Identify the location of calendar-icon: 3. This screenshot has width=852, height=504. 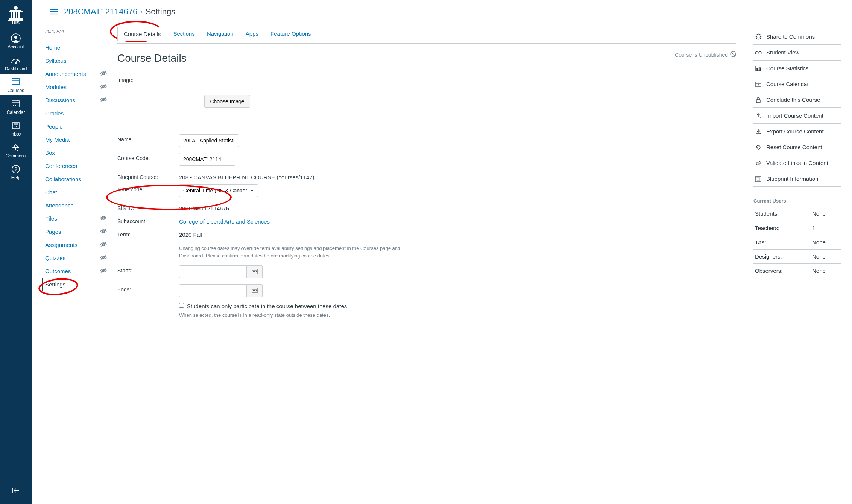
(758, 84).